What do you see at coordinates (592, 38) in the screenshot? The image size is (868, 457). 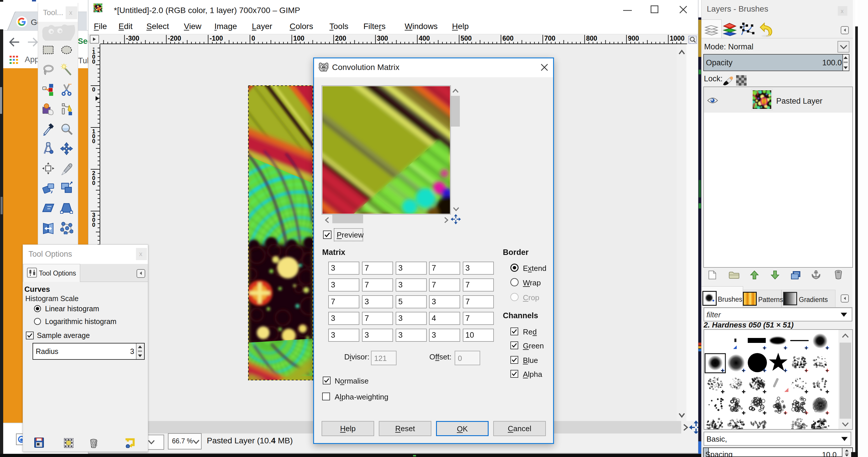 I see `svg-text: 800` at bounding box center [592, 38].